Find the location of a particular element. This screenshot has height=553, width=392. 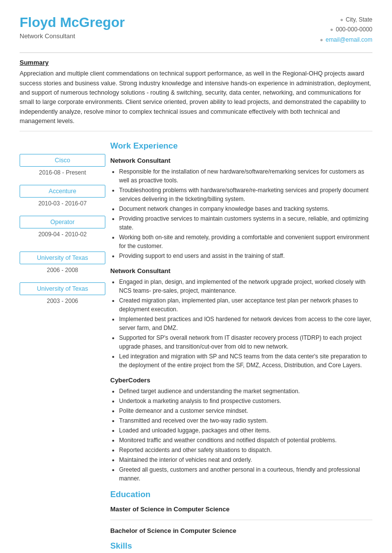

header-section: Floyd McGregor Network Consultant ● City… is located at coordinates (196, 29).